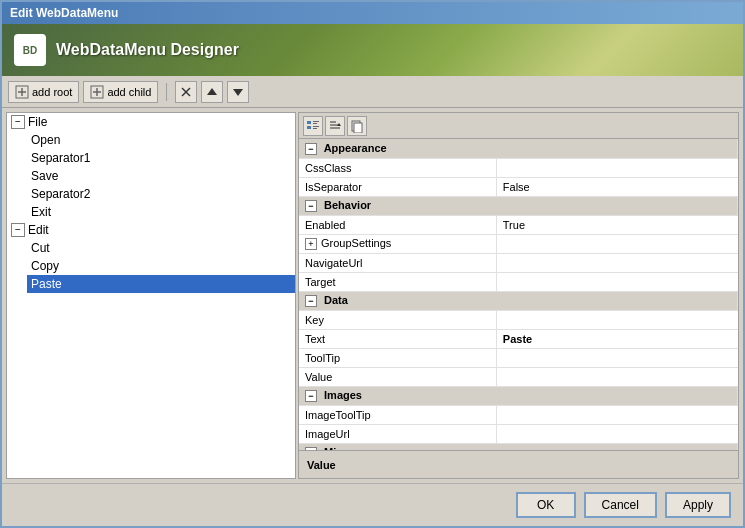 The height and width of the screenshot is (528, 745). I want to click on prop-text-key: Text, so click(398, 338).